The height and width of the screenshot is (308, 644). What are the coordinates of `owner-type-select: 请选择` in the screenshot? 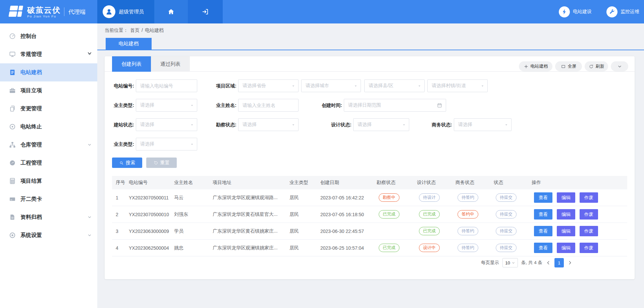 It's located at (166, 105).